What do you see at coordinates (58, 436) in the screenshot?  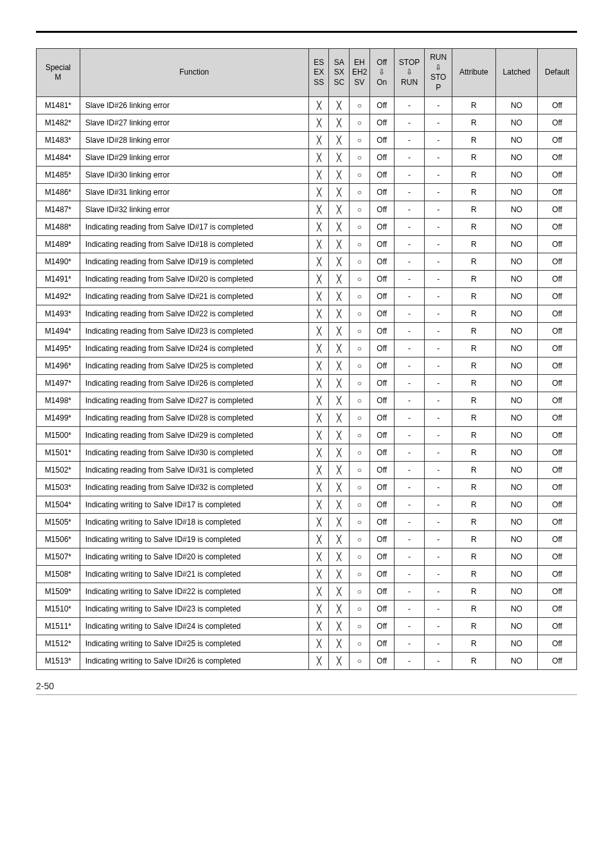 I see `cell-special-m: M1500*` at bounding box center [58, 436].